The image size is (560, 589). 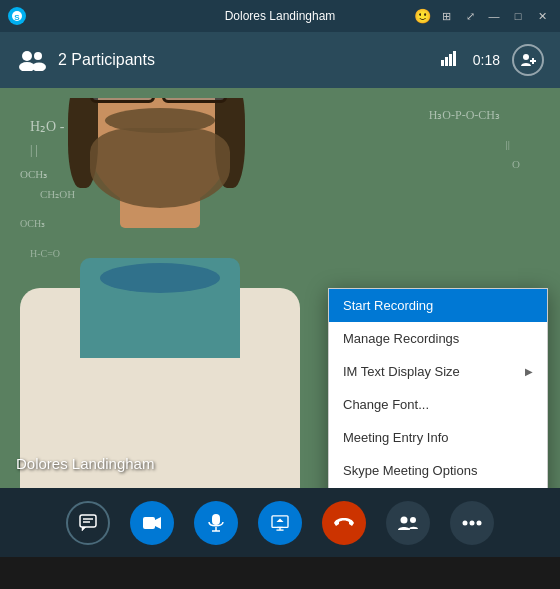 What do you see at coordinates (464, 116) in the screenshot?
I see `formula-8: H₃O-P-O-CH₃` at bounding box center [464, 116].